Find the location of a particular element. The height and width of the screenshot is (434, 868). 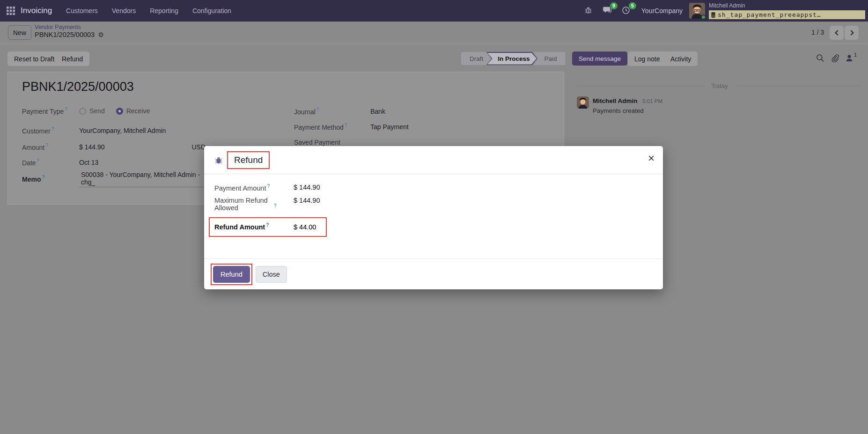

gear-icon: ⚙ is located at coordinates (101, 35).